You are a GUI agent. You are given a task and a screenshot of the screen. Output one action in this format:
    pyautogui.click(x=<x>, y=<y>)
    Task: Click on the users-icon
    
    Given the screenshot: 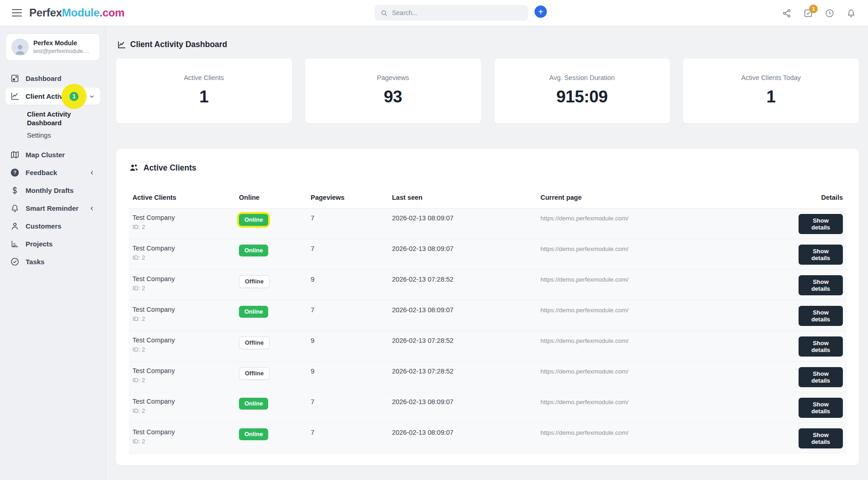 What is the action you would take?
    pyautogui.click(x=134, y=168)
    